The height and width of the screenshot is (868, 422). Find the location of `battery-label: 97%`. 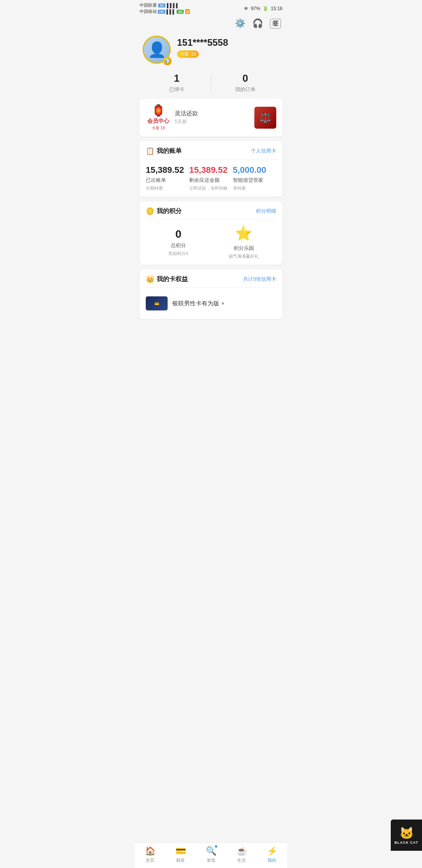

battery-label: 97% is located at coordinates (256, 9).